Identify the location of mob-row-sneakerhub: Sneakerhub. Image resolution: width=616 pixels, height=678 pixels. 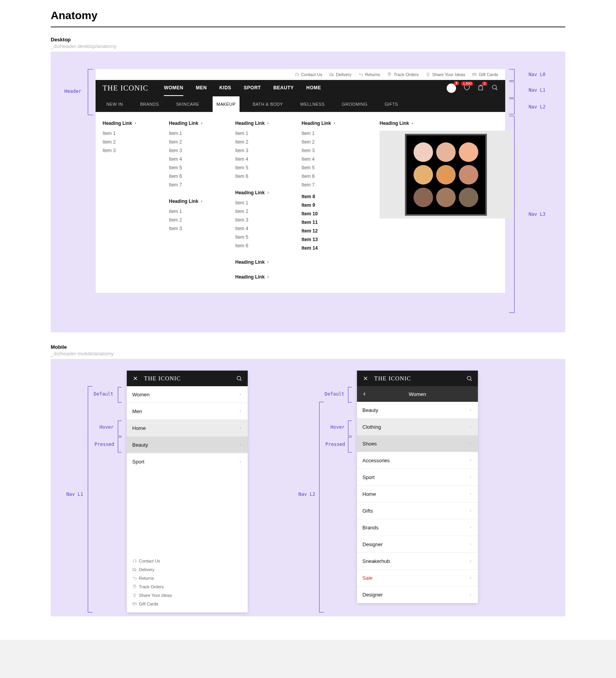
(417, 561).